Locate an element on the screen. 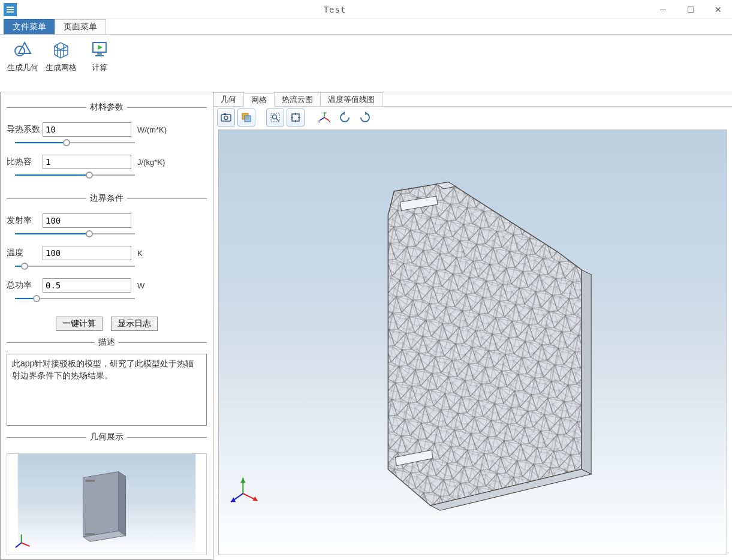 This screenshot has width=732, height=560. specific-heat-input is located at coordinates (87, 162).